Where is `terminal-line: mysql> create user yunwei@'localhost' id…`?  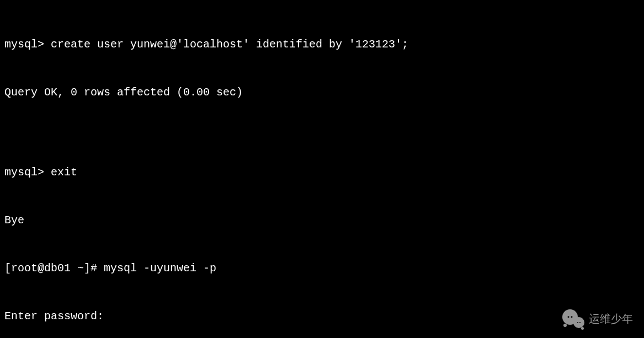 terminal-line: mysql> create user yunwei@'localhost' id… is located at coordinates (322, 44).